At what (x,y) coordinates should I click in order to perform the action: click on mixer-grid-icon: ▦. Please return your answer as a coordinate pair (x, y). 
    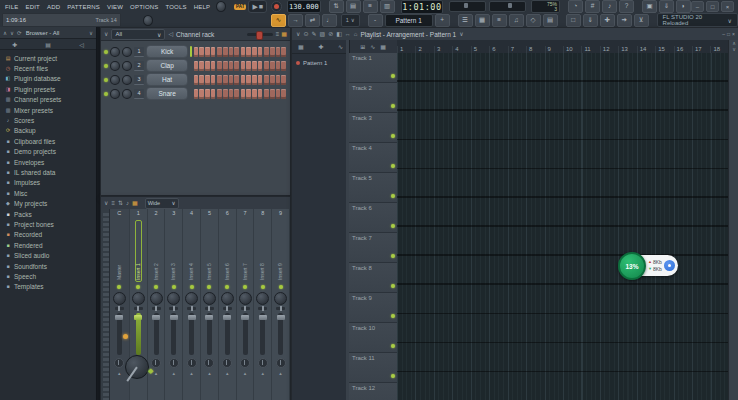
    Looking at the image, I should click on (135, 203).